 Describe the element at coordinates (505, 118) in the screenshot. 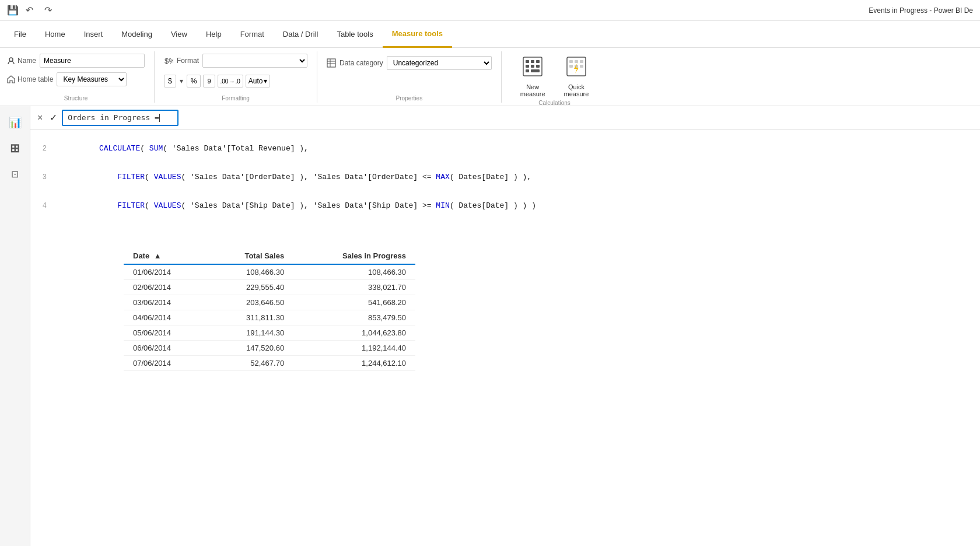

I see `formula-row: × ✓ Orders in Progress =` at that location.